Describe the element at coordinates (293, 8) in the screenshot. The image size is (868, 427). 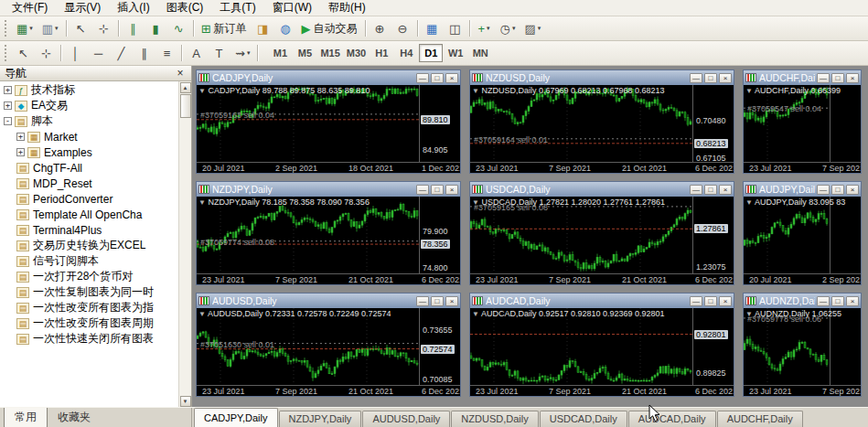
I see `menu-item-5: 窗口(W)` at that location.